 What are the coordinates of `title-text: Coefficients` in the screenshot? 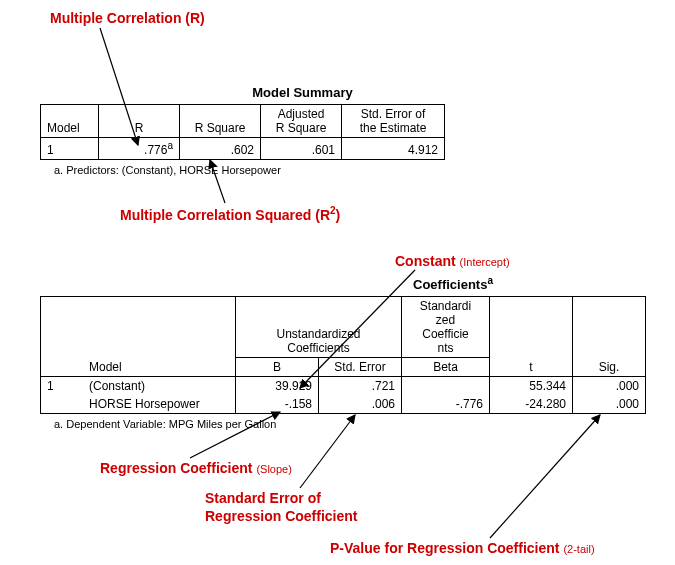 It's located at (450, 284).